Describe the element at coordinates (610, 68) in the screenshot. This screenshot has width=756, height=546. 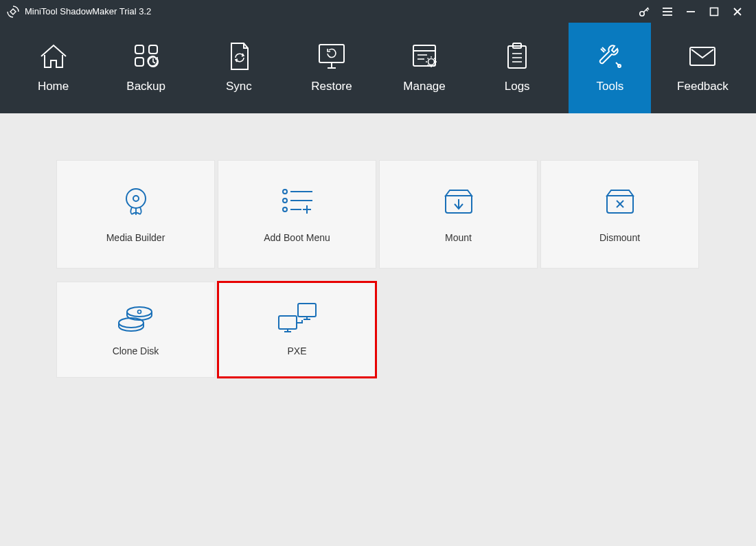
I see `nav-tools: Tools` at that location.